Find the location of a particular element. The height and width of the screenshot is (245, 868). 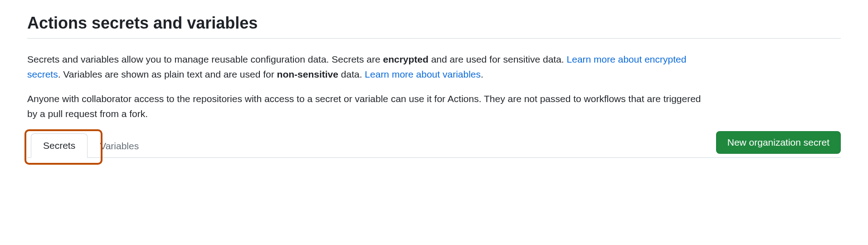

tab-variables: Variables is located at coordinates (119, 146).